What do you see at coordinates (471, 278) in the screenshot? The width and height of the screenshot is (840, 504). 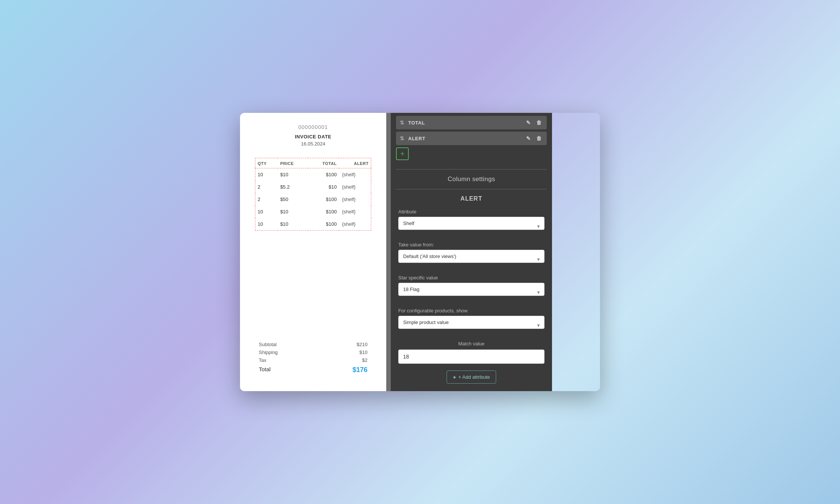 I see `star-label: Star specific value` at bounding box center [471, 278].